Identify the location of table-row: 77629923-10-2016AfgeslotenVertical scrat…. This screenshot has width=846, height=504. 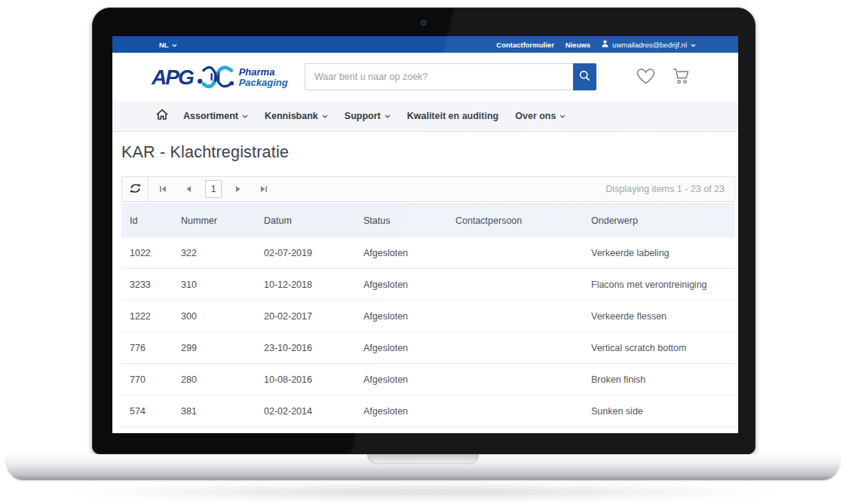
(428, 348).